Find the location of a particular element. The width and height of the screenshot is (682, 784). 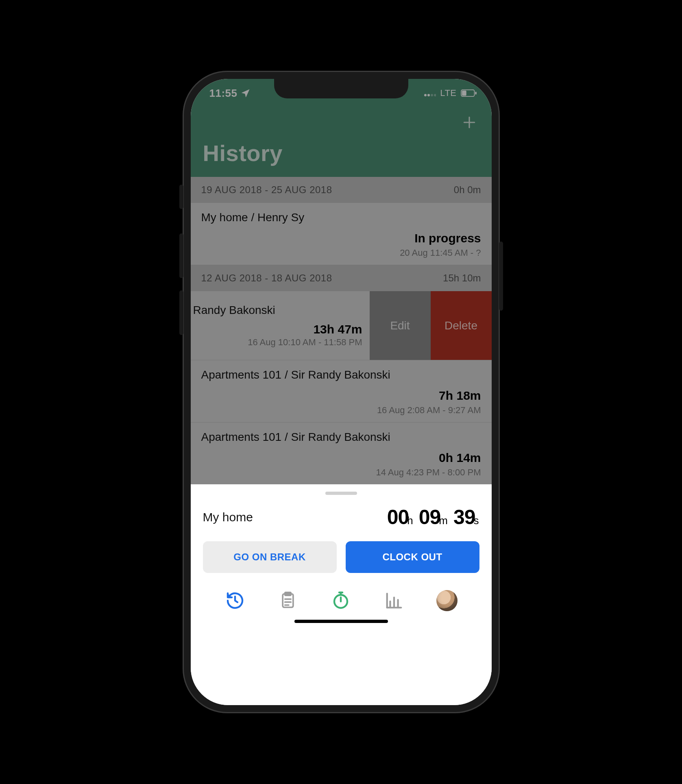

clipboard-icon is located at coordinates (288, 601).